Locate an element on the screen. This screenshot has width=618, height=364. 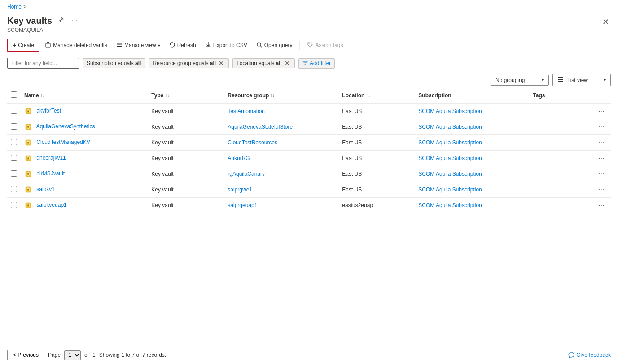
table-row: dheerajkv11 Key vault AnkurRG East US SC… is located at coordinates (309, 159).